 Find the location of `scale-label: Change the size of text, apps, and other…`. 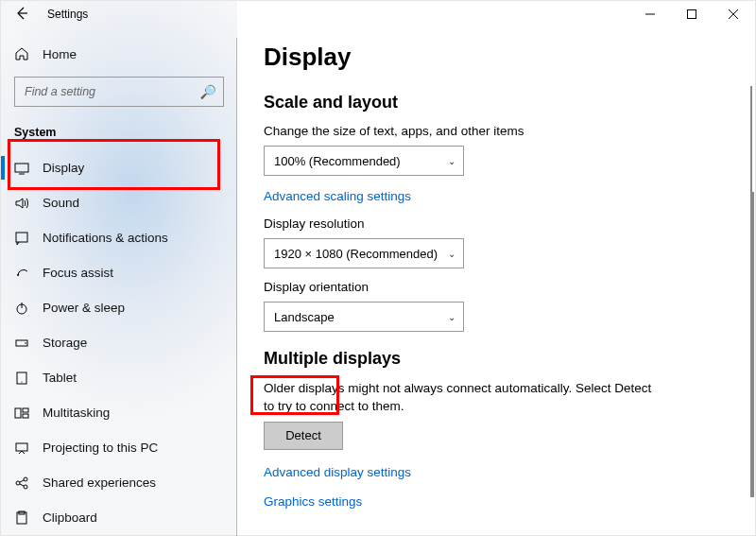

scale-label: Change the size of text, apps, and other… is located at coordinates (496, 130).